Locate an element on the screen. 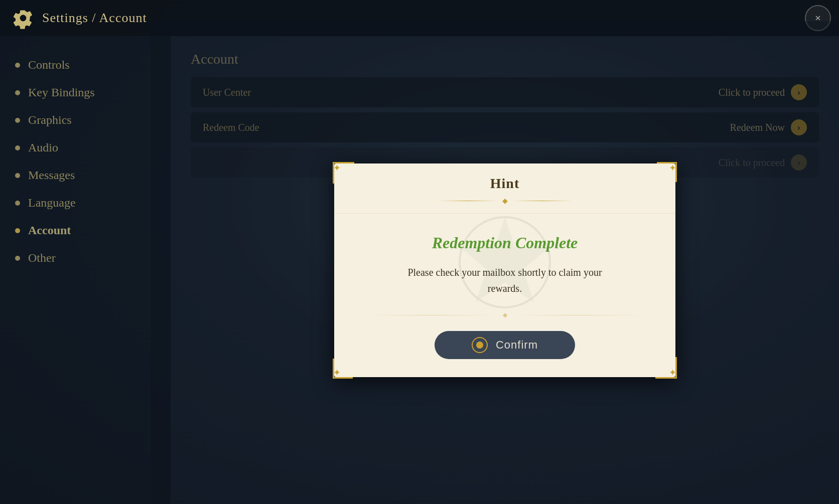 This screenshot has width=839, height=504. sidebar-item-account: Account is located at coordinates (85, 231).